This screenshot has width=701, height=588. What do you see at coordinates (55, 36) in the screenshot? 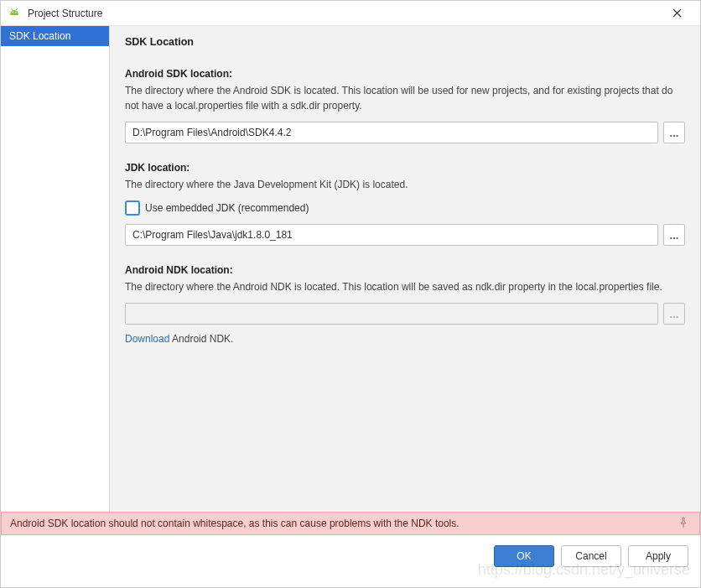
I see `sidebar-item-sdk-location: SDK Location` at bounding box center [55, 36].